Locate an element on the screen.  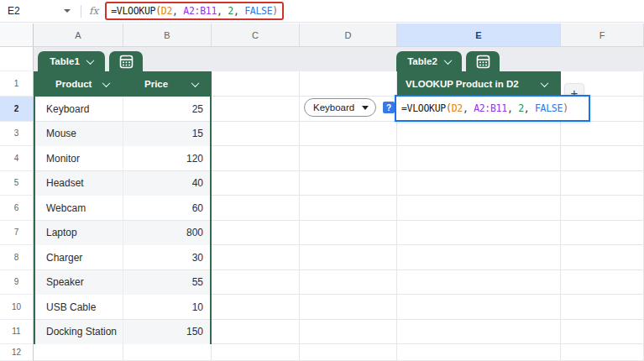
cell-B12 is located at coordinates (168, 353).